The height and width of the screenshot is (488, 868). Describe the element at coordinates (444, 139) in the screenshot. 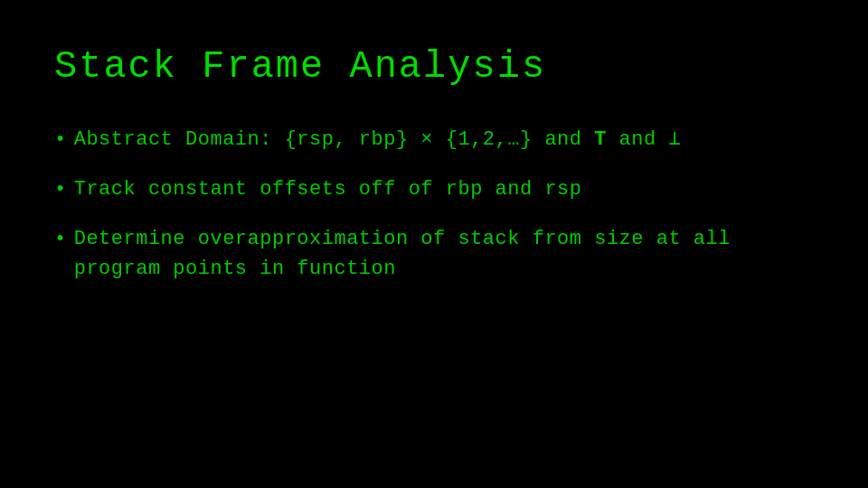

I see `bullet-text: Abstract Domain: {rsp, rbp} × {1,2,…} an…` at that location.